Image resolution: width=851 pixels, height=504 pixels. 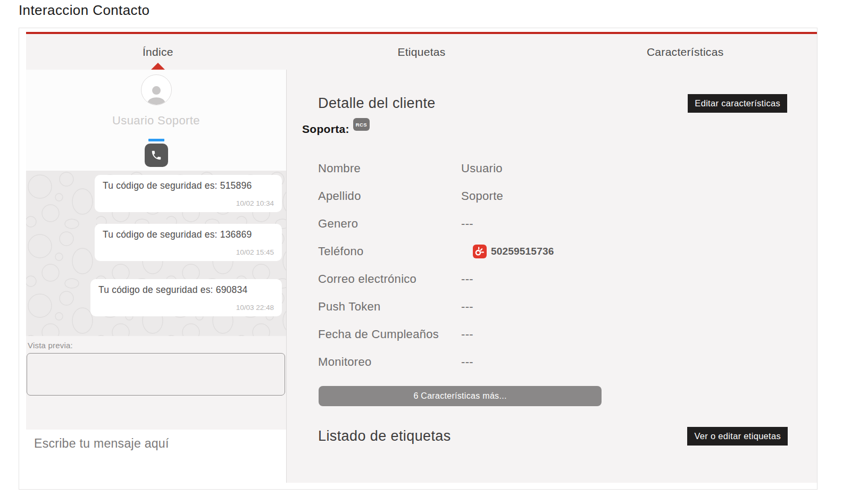 What do you see at coordinates (436, 224) in the screenshot?
I see `field-row-genero: Genero ---` at bounding box center [436, 224].